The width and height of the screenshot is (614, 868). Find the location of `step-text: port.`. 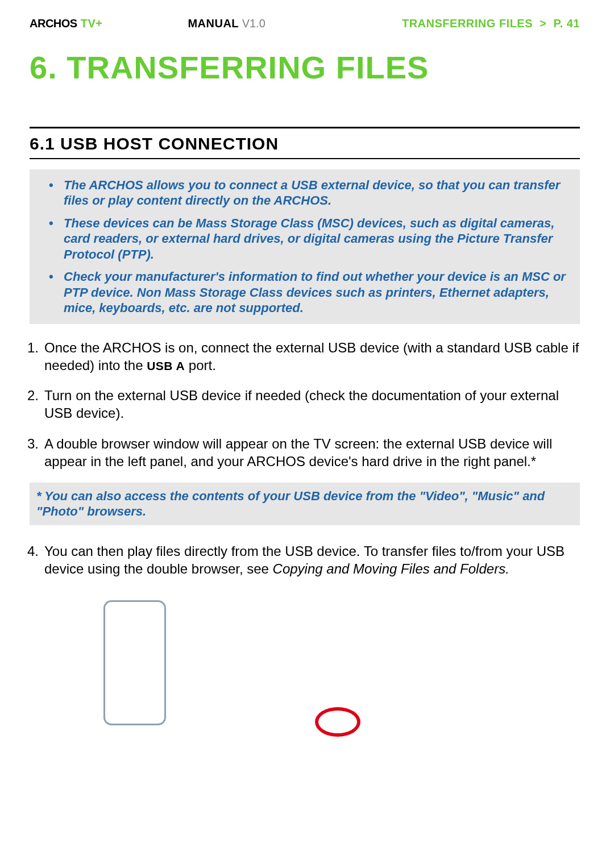

step-text: port. is located at coordinates (200, 365).